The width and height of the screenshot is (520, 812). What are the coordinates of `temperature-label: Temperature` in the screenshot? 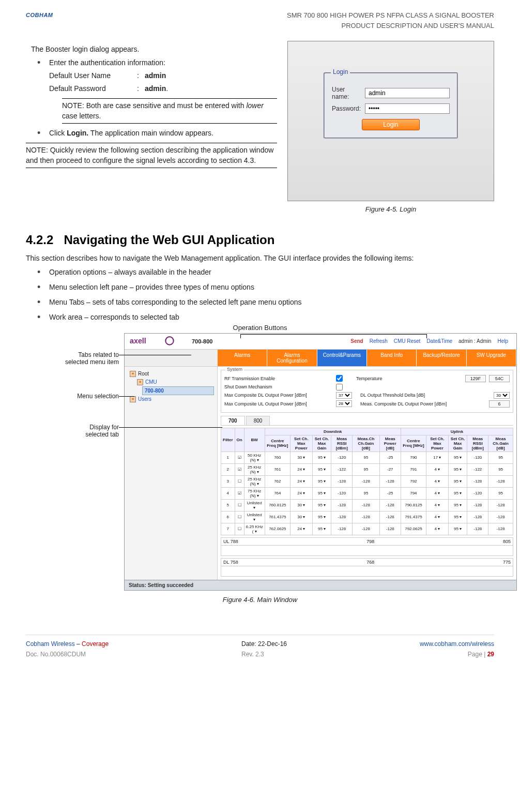 It's located at (369, 379).